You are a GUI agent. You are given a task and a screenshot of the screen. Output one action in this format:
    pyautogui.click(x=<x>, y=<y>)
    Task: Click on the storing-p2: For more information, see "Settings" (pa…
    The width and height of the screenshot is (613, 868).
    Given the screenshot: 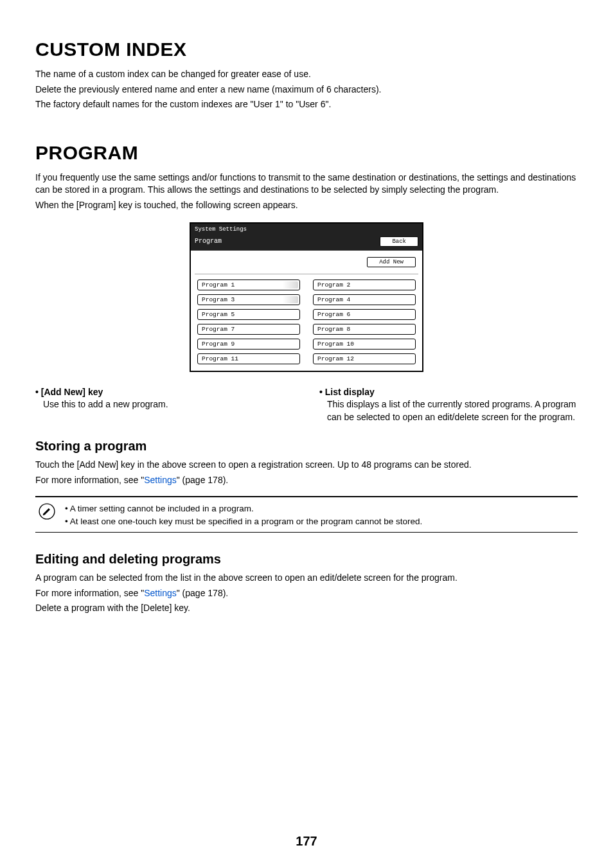 What is the action you would take?
    pyautogui.click(x=306, y=481)
    